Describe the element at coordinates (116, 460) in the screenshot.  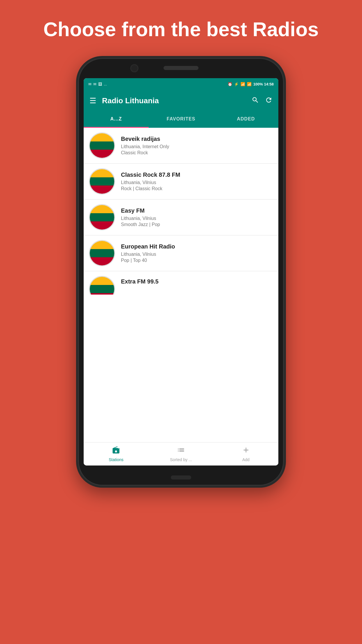
I see `nav-stations-label: Stations` at that location.